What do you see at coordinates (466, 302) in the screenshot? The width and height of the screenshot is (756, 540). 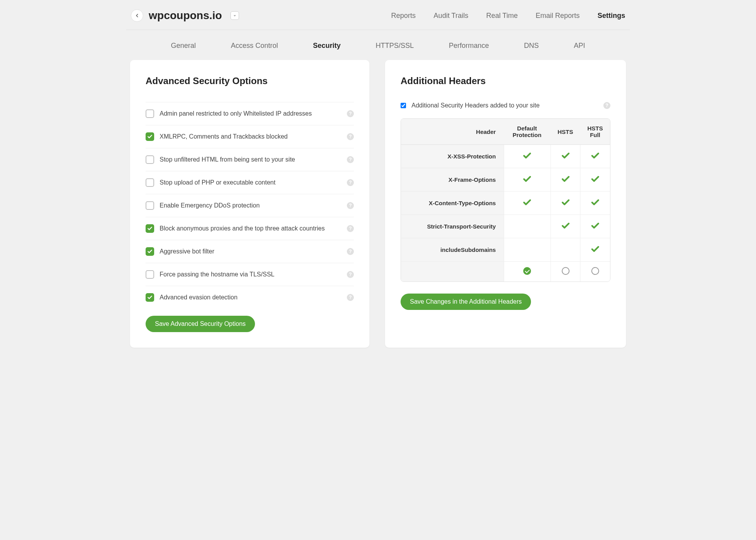 I see `save-additional-headers-button: Save Changes in the Additional Headers` at bounding box center [466, 302].